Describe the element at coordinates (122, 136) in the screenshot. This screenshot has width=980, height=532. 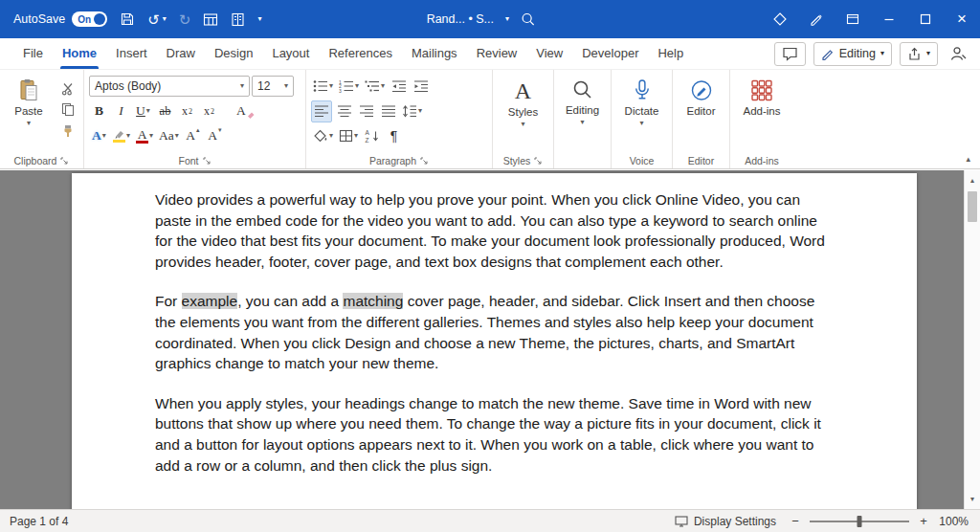
I see `text-highlight-button: ▾` at that location.